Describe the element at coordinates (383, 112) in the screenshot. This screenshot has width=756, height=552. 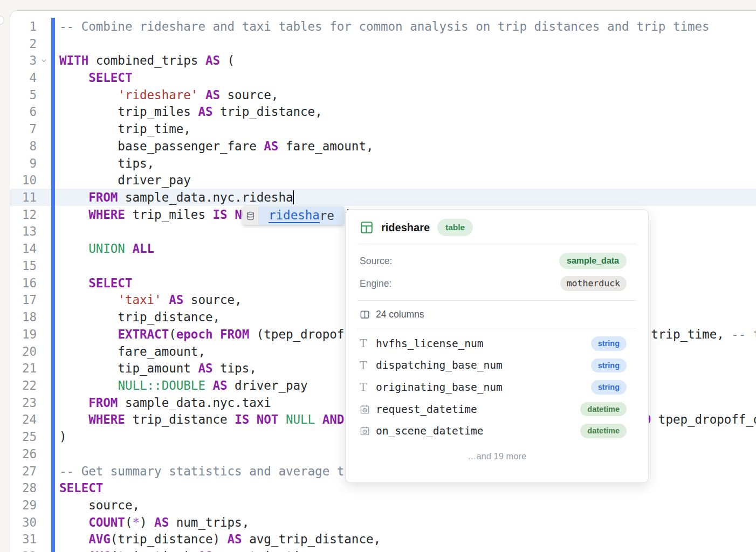
I see `code-line: 6 trip_miles AS trip_distance,` at that location.